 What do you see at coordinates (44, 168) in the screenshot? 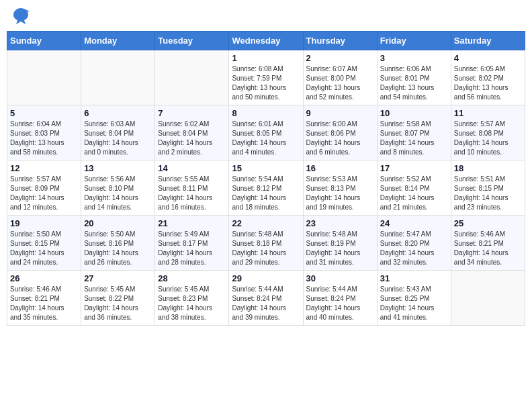
I see `day-number: 12` at bounding box center [44, 168].